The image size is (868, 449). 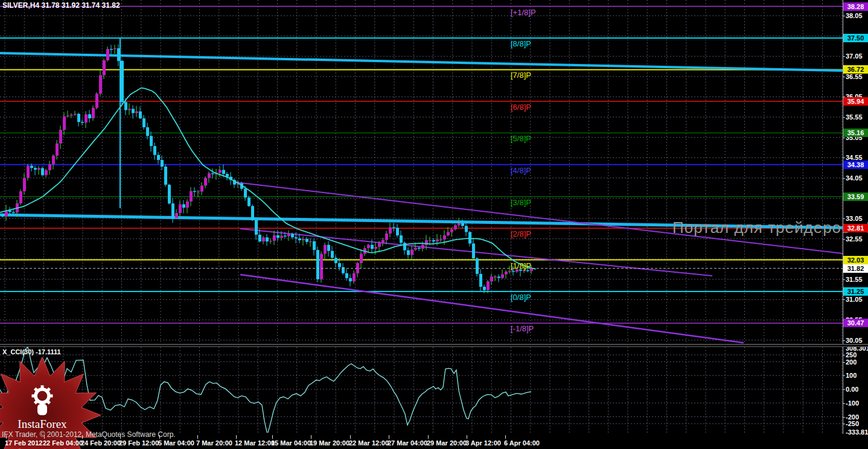 I want to click on trend-line, so click(x=492, y=309).